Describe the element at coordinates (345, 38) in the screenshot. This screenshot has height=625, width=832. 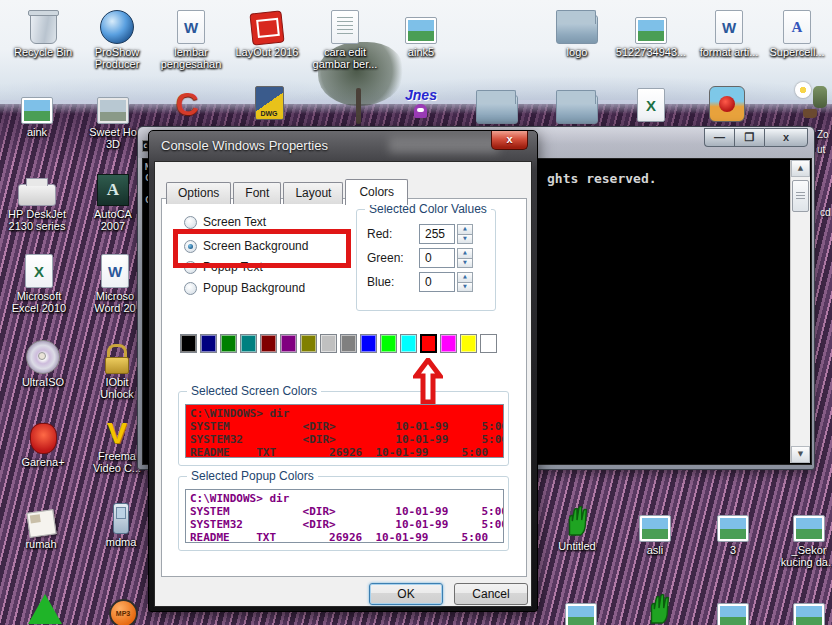
I see `desktop-icon-cara-edit-gambar: cara edit gambar ber...` at that location.